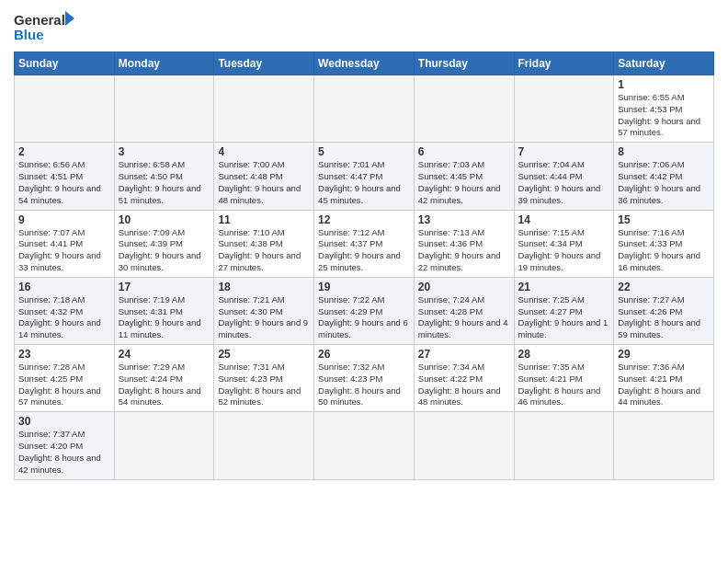  Describe the element at coordinates (64, 220) in the screenshot. I see `day-number: 9` at that location.